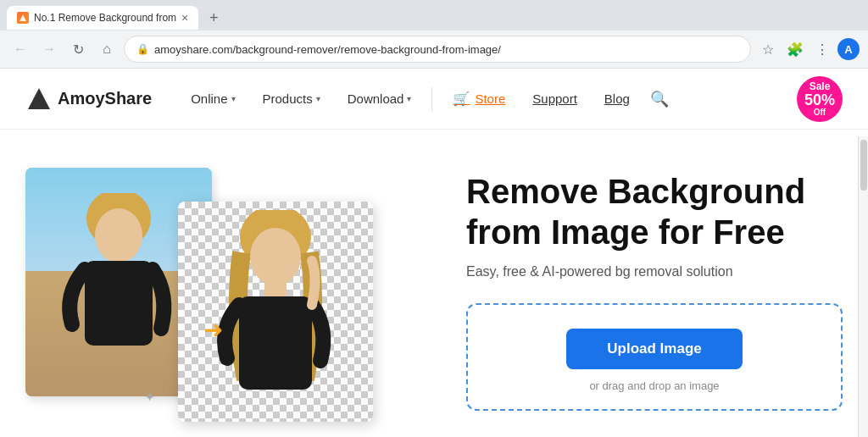 Image resolution: width=868 pixels, height=437 pixels. Describe the element at coordinates (214, 330) in the screenshot. I see `transform-arrow: ➜` at that location.